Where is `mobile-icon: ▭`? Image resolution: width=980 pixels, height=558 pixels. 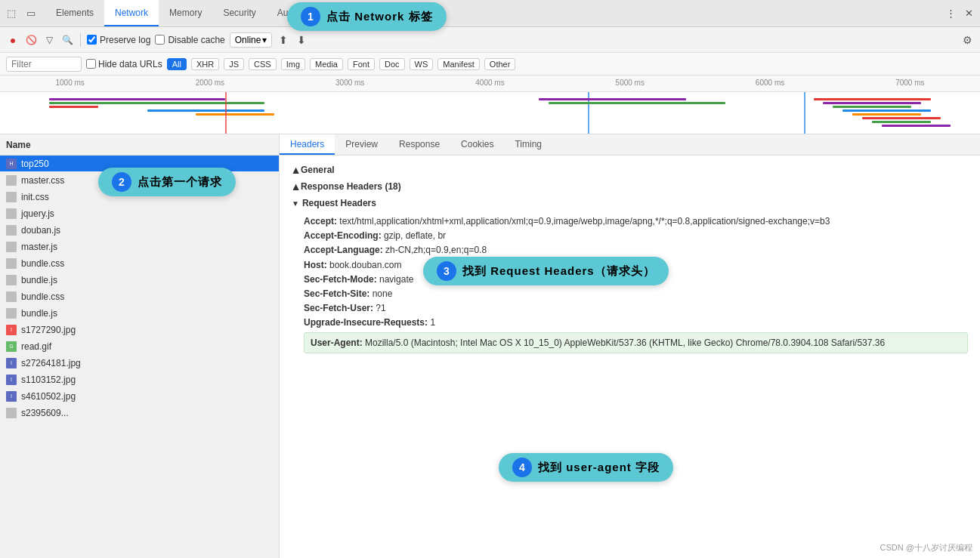
mobile-icon: ▭ is located at coordinates (31, 14).